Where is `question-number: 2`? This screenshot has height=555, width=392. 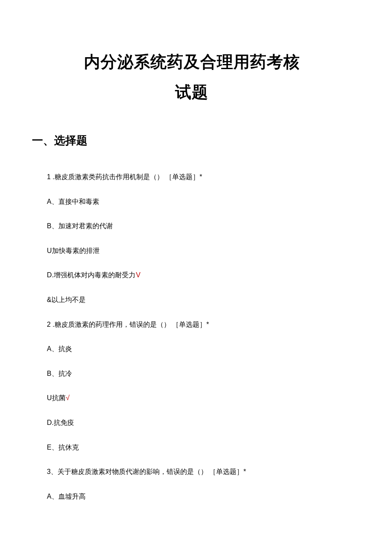 question-number: 2 is located at coordinates (49, 324).